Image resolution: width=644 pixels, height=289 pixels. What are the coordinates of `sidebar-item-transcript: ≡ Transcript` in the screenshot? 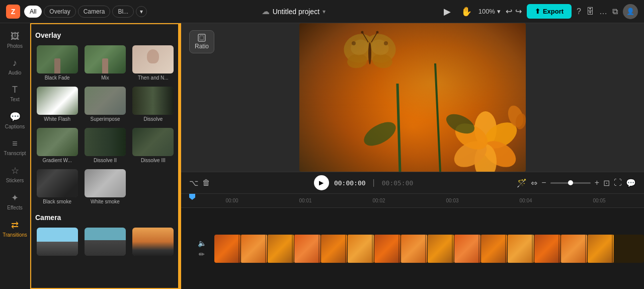 It's located at (15, 147).